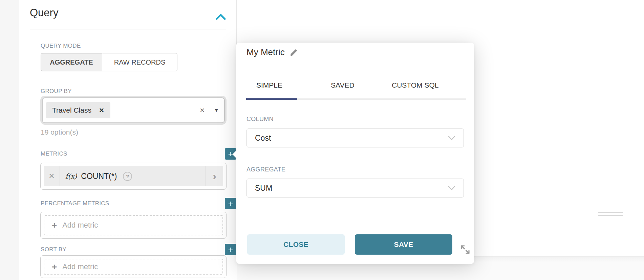 This screenshot has width=644, height=280. What do you see at coordinates (355, 52) in the screenshot?
I see `popover-header: My Metric` at bounding box center [355, 52].